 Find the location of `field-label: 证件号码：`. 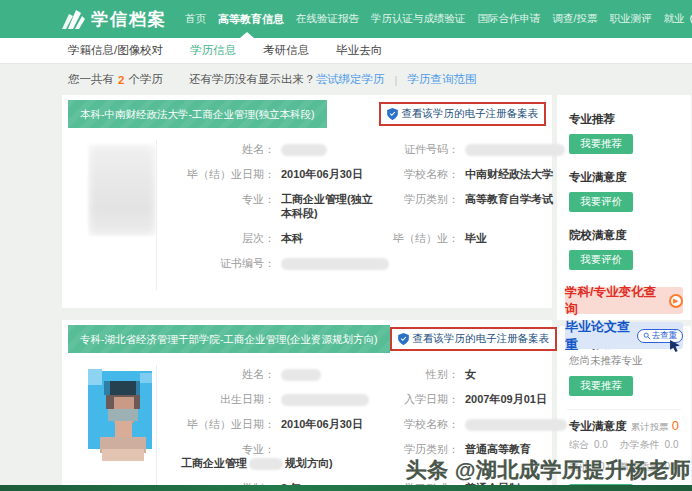

field-label: 证件号码： is located at coordinates (420, 149).